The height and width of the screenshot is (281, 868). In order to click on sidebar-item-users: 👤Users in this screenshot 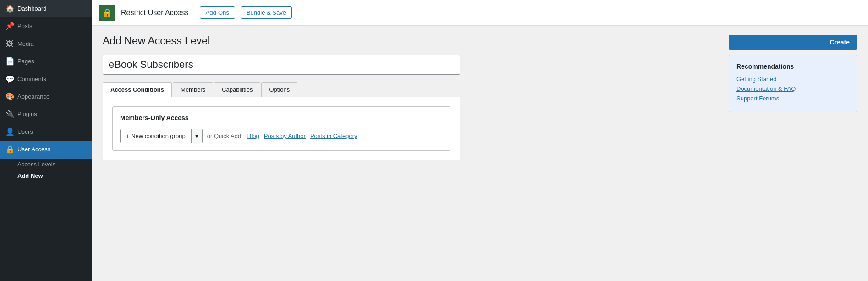, I will do `click(46, 132)`.